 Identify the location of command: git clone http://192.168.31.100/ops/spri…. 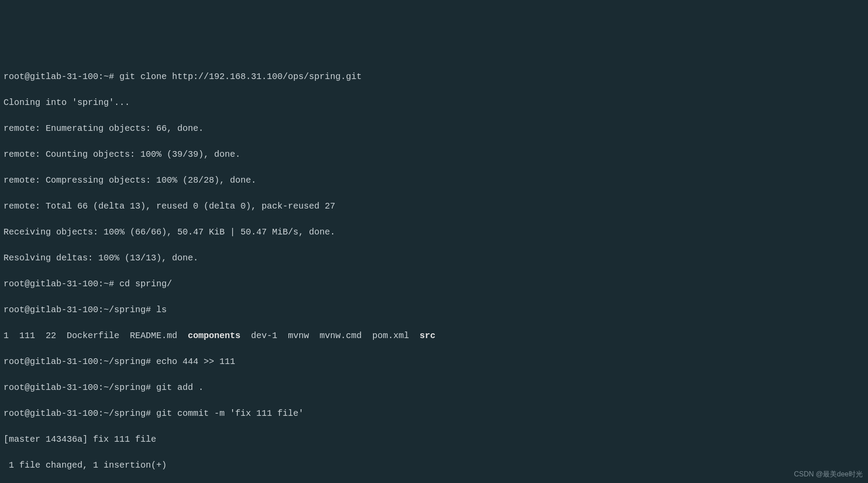
(240, 76).